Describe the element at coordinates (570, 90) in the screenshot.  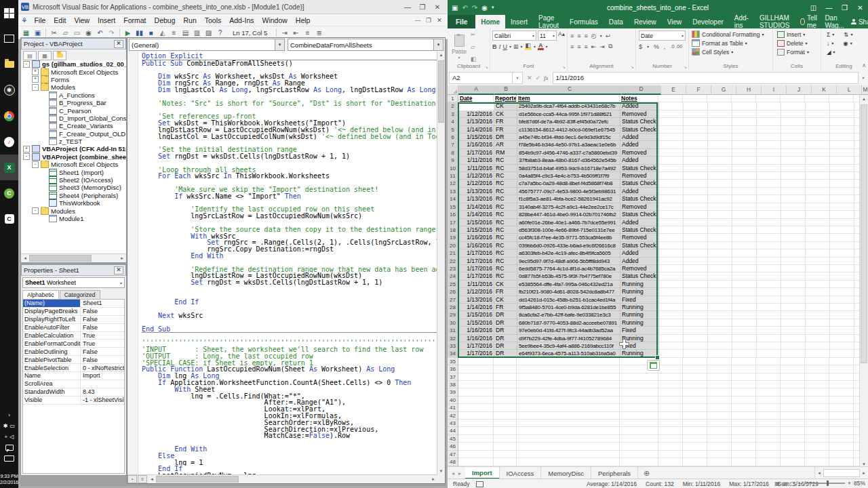
I see `column-header-C: C` at that location.